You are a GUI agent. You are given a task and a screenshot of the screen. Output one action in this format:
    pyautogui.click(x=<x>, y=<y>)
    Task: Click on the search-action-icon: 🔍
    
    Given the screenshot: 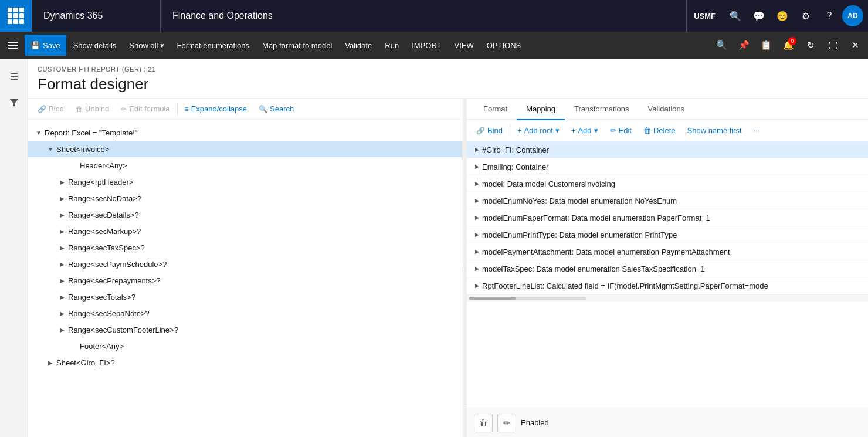 What is the action you would take?
    pyautogui.click(x=721, y=45)
    